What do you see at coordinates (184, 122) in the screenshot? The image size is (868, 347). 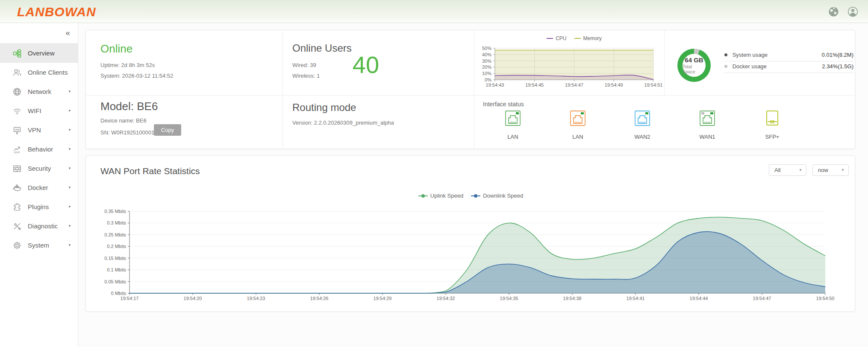 I see `model-section: Model: BE6 Device name: BE6 SN: W0R19251…` at bounding box center [184, 122].